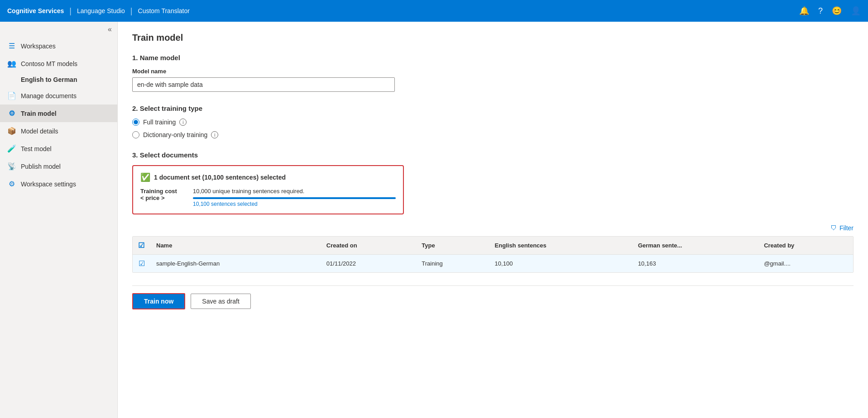  I want to click on training-type-group: Full training i Dictionary-only training…, so click(493, 128).